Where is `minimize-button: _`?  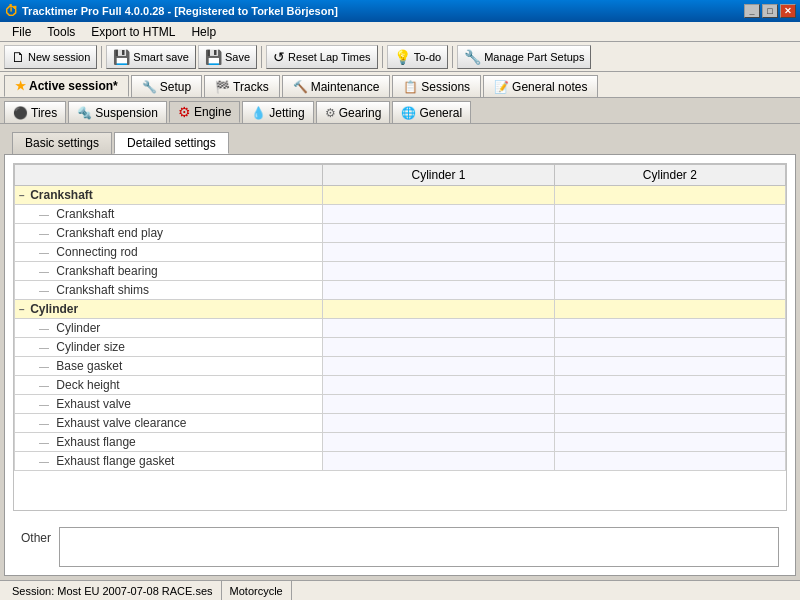
minimize-button: _ is located at coordinates (752, 11).